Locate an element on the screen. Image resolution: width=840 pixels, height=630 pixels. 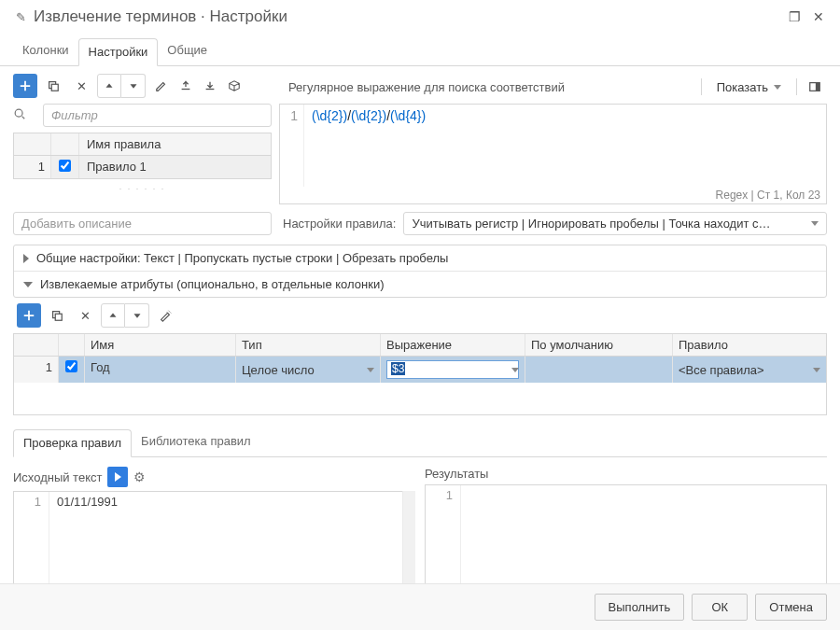
maximize-button: ❐ is located at coordinates (794, 17).